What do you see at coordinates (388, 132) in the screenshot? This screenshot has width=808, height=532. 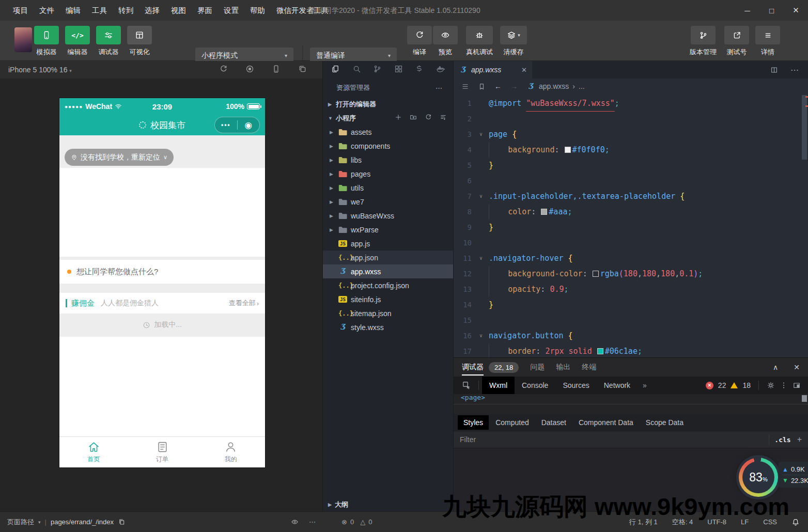 I see `tree-item-assets: ▶ assets` at bounding box center [388, 132].